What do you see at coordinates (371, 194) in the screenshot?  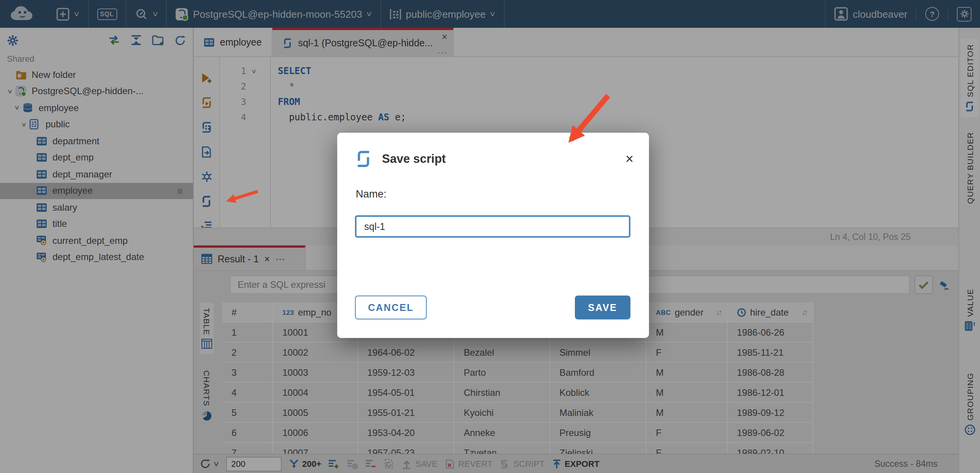 I see `name-field-label: Name:` at bounding box center [371, 194].